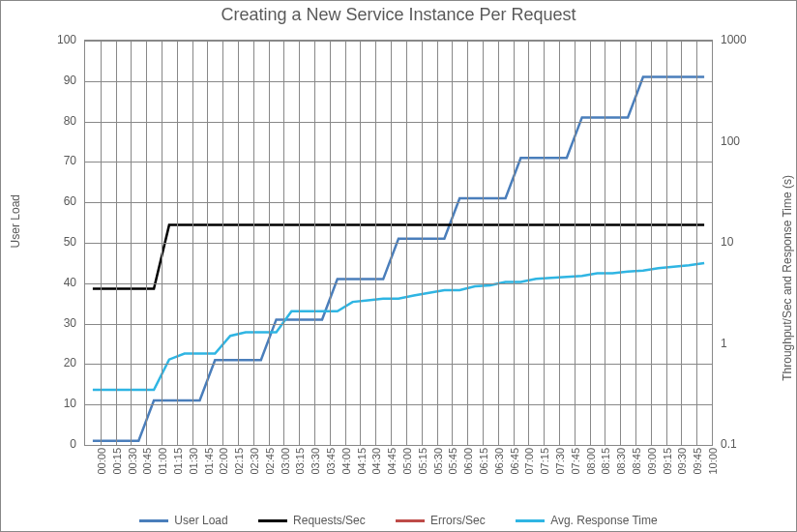 This screenshot has width=797, height=532. Describe the element at coordinates (311, 520) in the screenshot. I see `legend-item-requests: Requests/Sec` at that location.